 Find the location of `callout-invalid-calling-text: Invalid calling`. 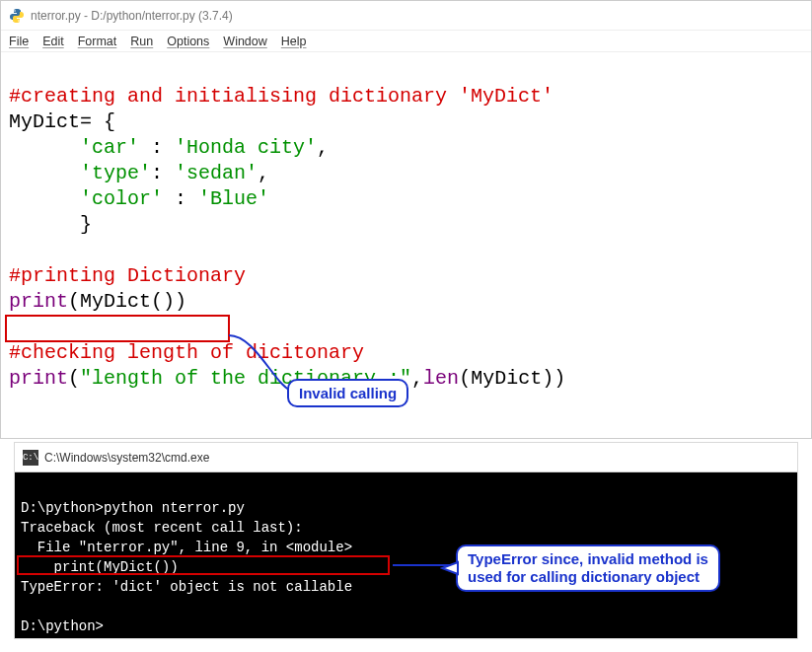

callout-invalid-calling-text: Invalid calling is located at coordinates (347, 393).